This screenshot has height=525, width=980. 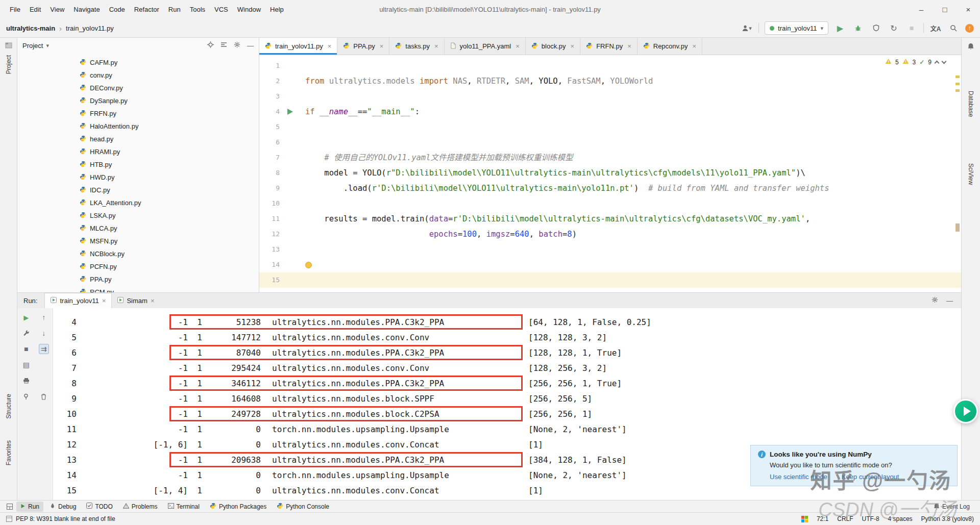 I want to click on code-line-5: 5, so click(x=610, y=127).